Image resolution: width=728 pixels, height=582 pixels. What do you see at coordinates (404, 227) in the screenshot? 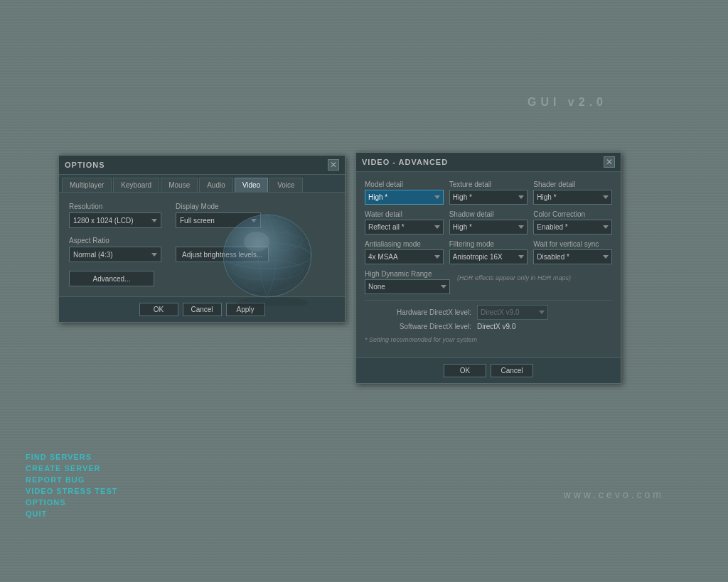
I see `water-detail-select: Reflect all *` at bounding box center [404, 227].